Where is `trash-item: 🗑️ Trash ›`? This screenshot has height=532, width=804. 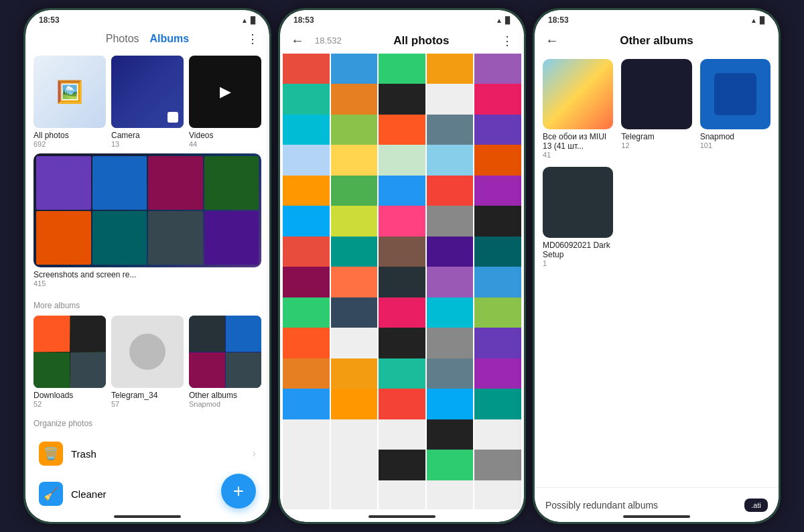 trash-item: 🗑️ Trash › is located at coordinates (147, 454).